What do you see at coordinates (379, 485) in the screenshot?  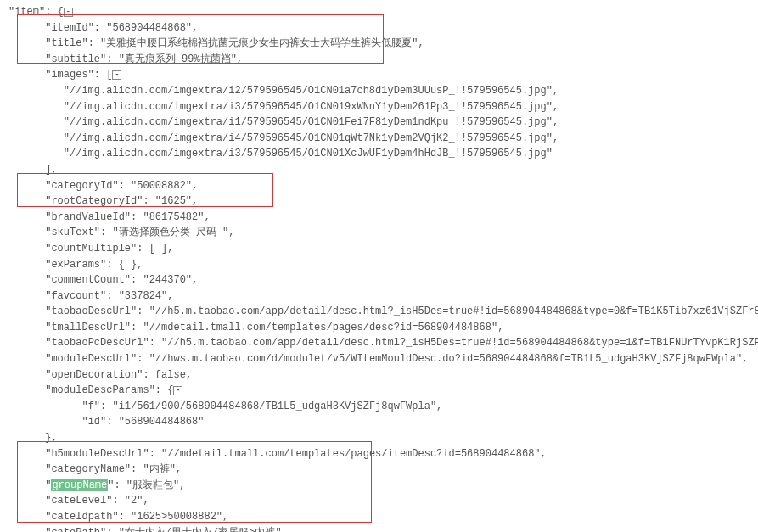 I see `json-line: "groupName": "服装鞋包",` at bounding box center [379, 485].